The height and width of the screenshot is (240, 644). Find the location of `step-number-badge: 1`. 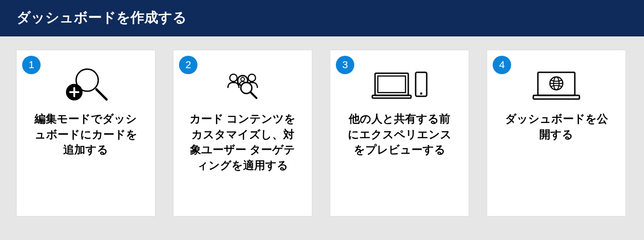

step-number-badge: 1 is located at coordinates (31, 65).